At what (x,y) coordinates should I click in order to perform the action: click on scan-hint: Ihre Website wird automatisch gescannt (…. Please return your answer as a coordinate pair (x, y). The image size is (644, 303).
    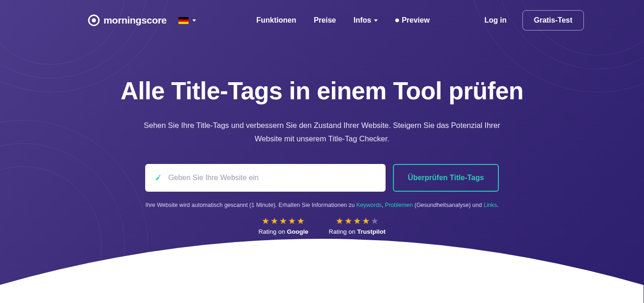
    Looking at the image, I should click on (322, 205).